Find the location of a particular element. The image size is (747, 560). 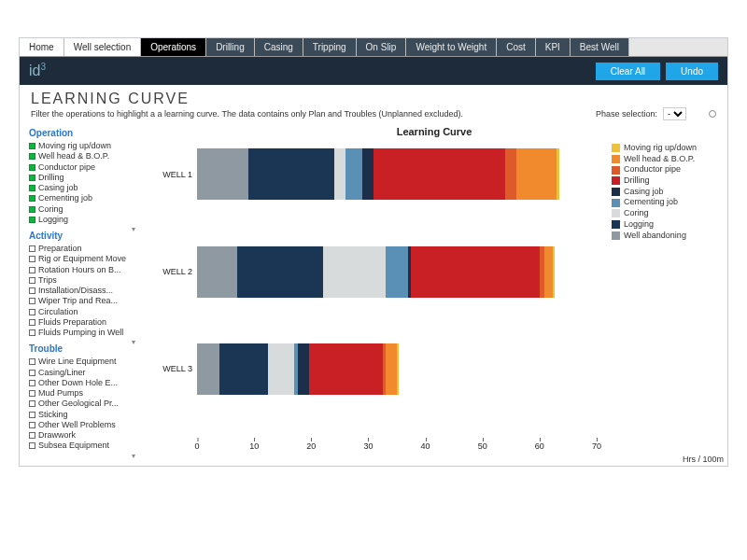

filter-item-label: Well head & B.O.P. is located at coordinates (74, 157).